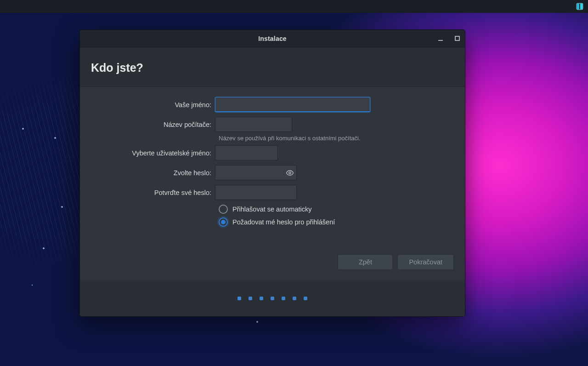 This screenshot has width=588, height=366. Describe the element at coordinates (153, 105) in the screenshot. I see `name-label: Vaše jméno:` at that location.